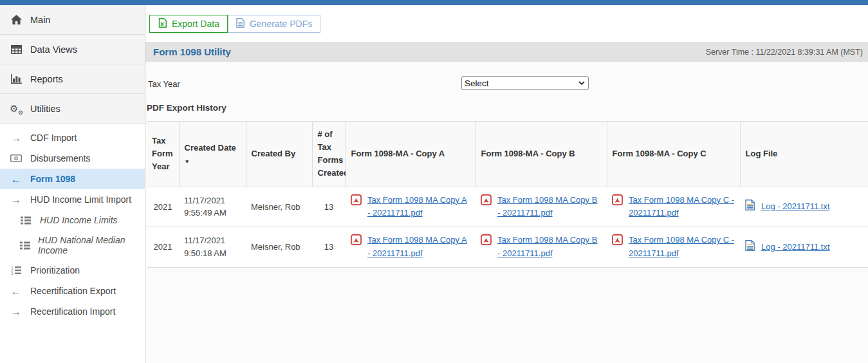  What do you see at coordinates (72, 312) in the screenshot?
I see `sidebar-item-recertification-import: → Recertification Import` at bounding box center [72, 312].